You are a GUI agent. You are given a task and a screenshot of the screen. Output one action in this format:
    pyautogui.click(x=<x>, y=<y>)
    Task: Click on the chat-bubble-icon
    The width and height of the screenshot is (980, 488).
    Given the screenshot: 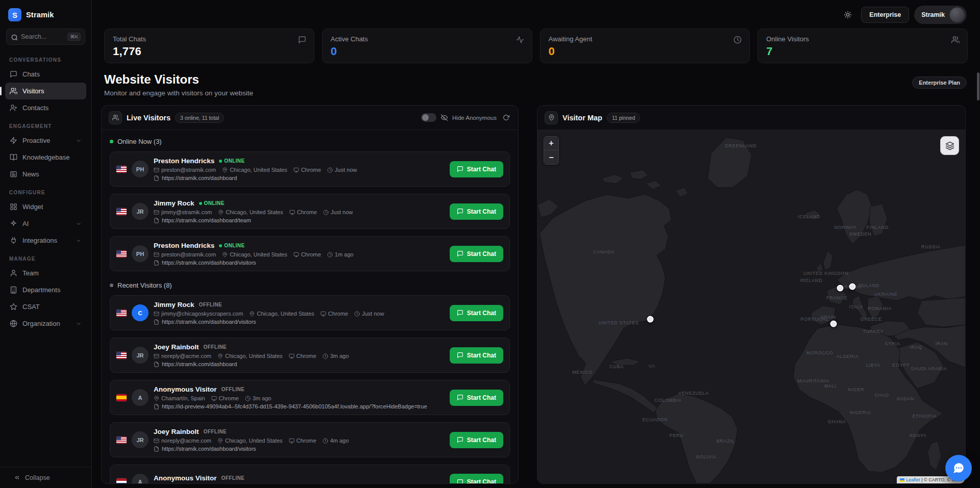 What is the action you would take?
    pyautogui.click(x=959, y=468)
    